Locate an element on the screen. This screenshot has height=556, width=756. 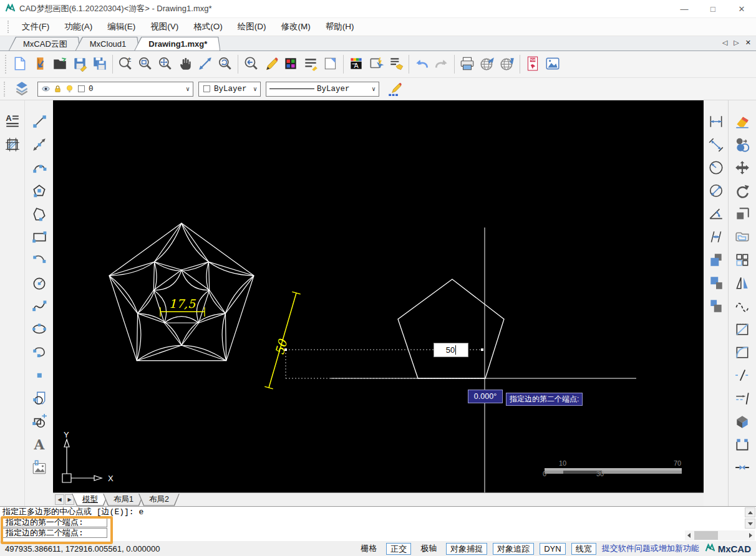
tool-zoom-extents is located at coordinates (165, 64).